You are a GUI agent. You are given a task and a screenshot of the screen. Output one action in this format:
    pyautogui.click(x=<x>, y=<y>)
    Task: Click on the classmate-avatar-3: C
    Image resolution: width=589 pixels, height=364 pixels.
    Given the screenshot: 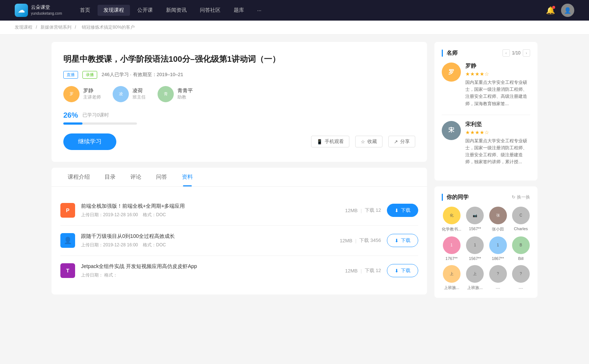 What is the action you would take?
    pyautogui.click(x=521, y=215)
    